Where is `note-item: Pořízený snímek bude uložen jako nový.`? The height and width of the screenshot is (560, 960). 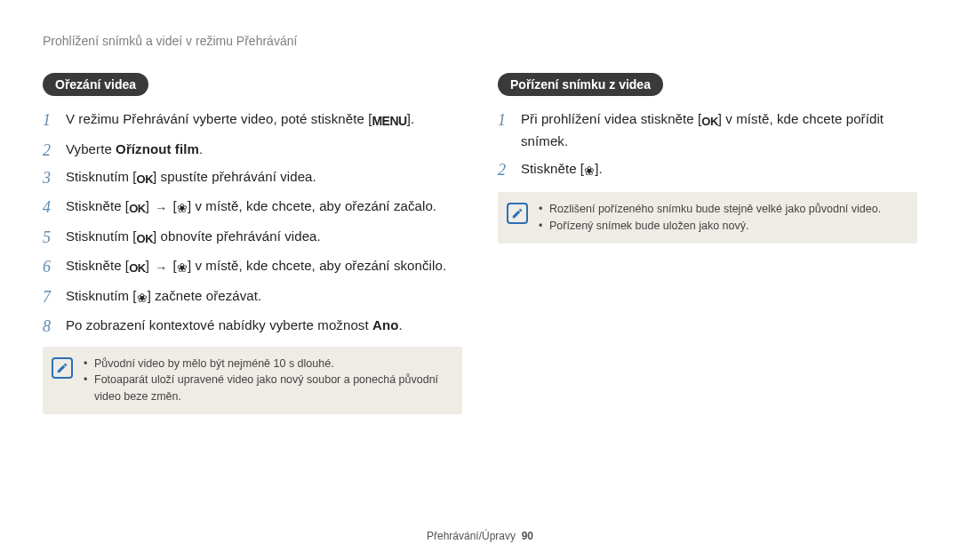
note-item: Pořízený snímek bude uložen jako nový. is located at coordinates (709, 226).